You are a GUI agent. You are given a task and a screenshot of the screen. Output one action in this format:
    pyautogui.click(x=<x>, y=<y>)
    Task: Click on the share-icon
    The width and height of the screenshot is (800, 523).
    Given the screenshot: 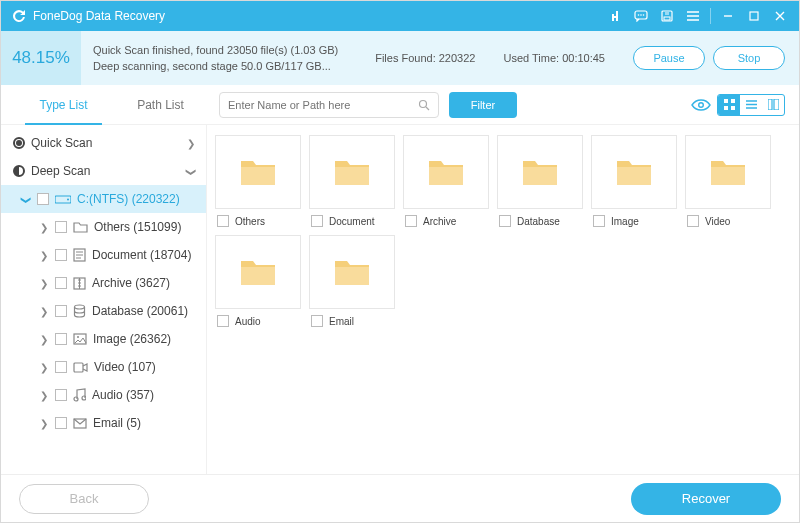 What is the action you would take?
    pyautogui.click(x=615, y=16)
    